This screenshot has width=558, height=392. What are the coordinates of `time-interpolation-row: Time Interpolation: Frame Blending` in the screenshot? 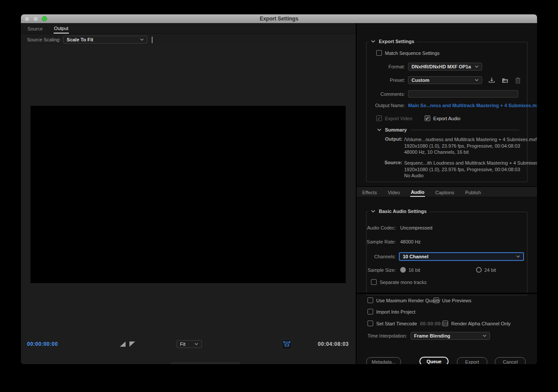 It's located at (429, 336).